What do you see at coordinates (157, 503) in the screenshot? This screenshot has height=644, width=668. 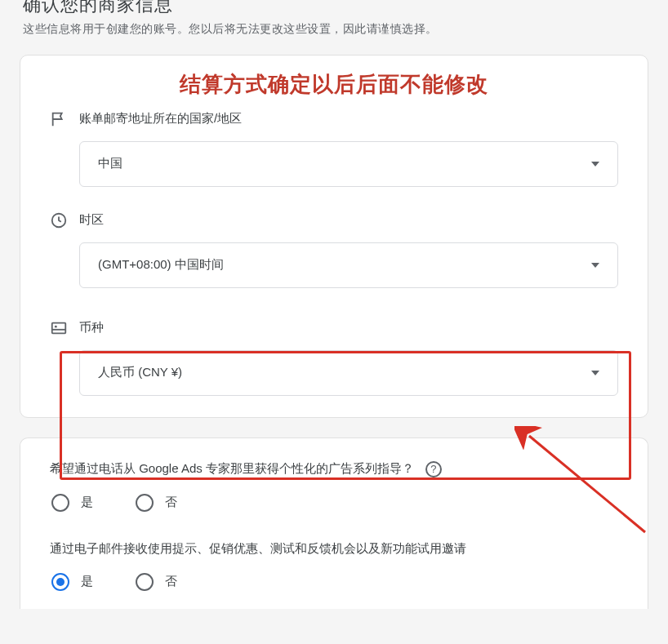 I see `phone-radio-no: 否` at bounding box center [157, 503].